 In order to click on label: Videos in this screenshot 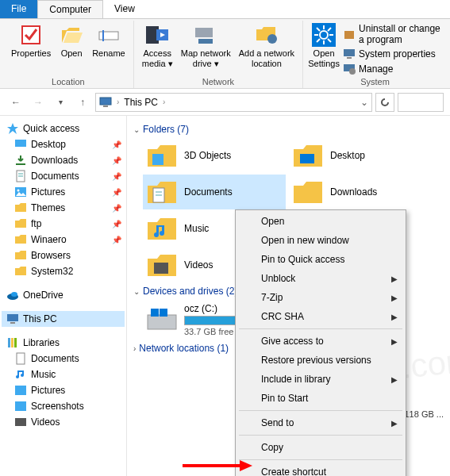, I will do `click(198, 265)`.